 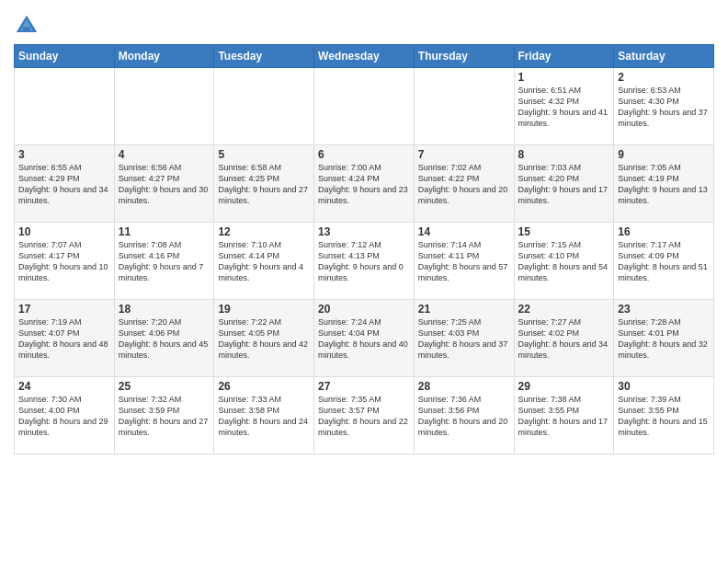 What do you see at coordinates (464, 309) in the screenshot?
I see `day-number: 21` at bounding box center [464, 309].